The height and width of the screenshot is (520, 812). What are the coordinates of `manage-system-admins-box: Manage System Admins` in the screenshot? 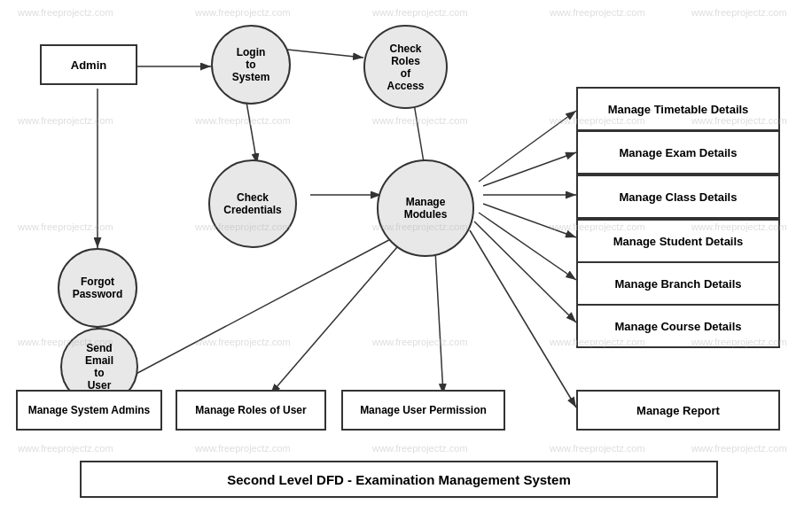 It's located at (89, 410).